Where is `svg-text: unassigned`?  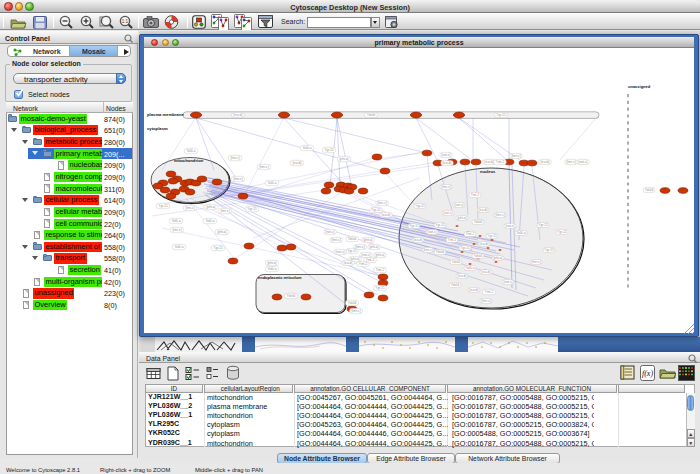
svg-text: unassigned is located at coordinates (640, 86).